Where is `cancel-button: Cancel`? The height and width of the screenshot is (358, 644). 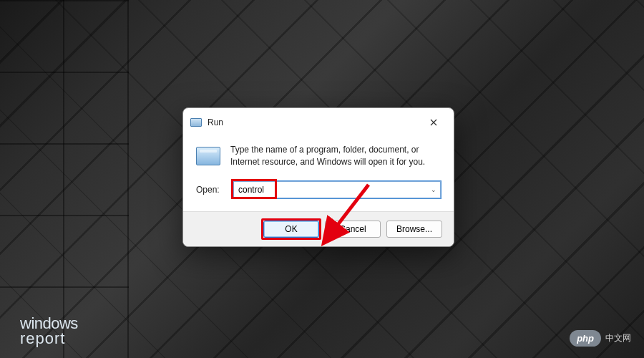
cancel-button: Cancel is located at coordinates (353, 229).